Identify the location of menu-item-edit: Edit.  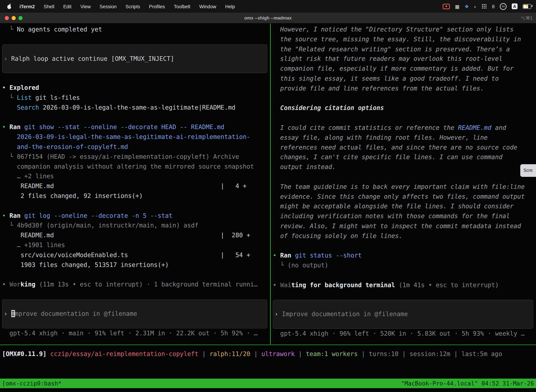
(67, 6).